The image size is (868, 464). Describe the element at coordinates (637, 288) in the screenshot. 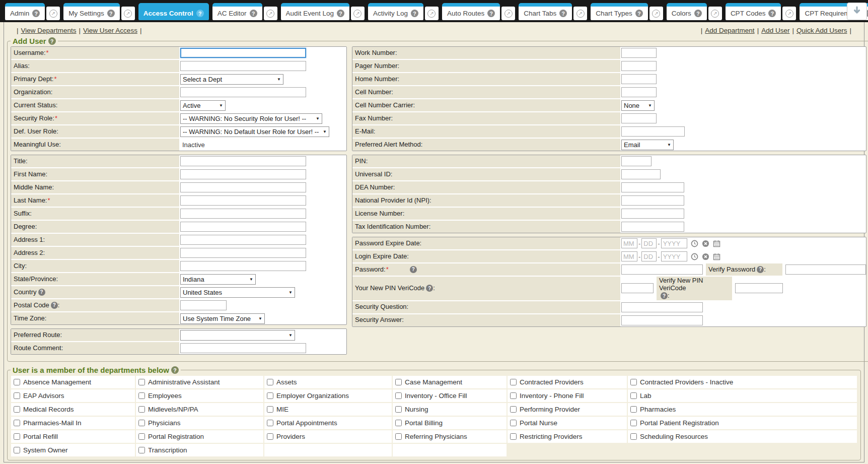

I see `your-new-pin-vericode-input` at that location.